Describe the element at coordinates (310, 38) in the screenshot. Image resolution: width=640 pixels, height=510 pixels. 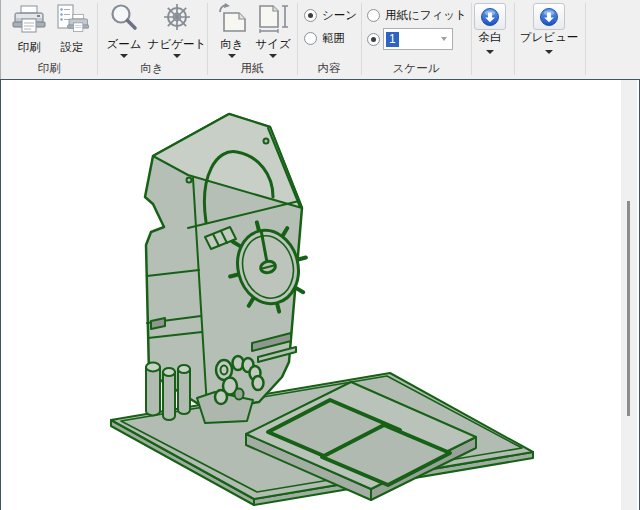
I see `range-radio-circle` at that location.